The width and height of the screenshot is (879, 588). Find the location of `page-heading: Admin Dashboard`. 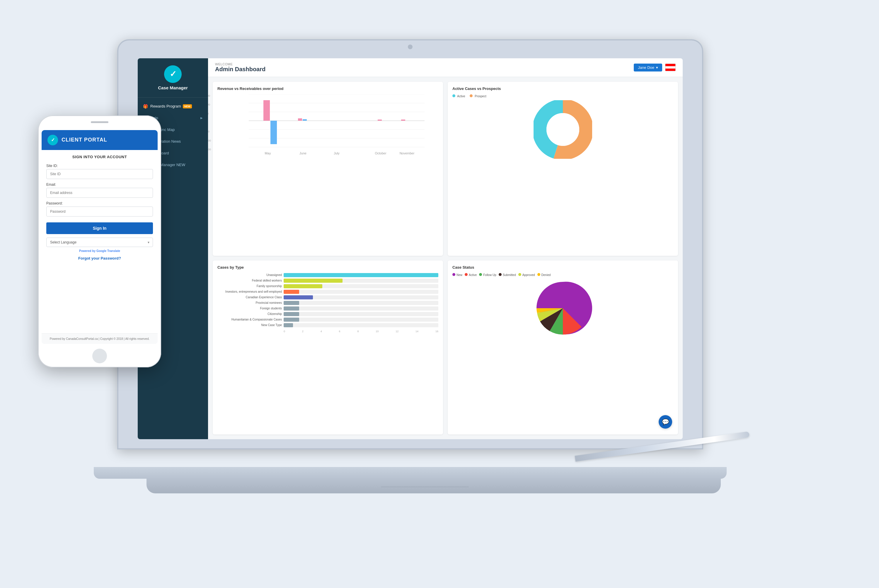

page-heading: Admin Dashboard is located at coordinates (240, 69).